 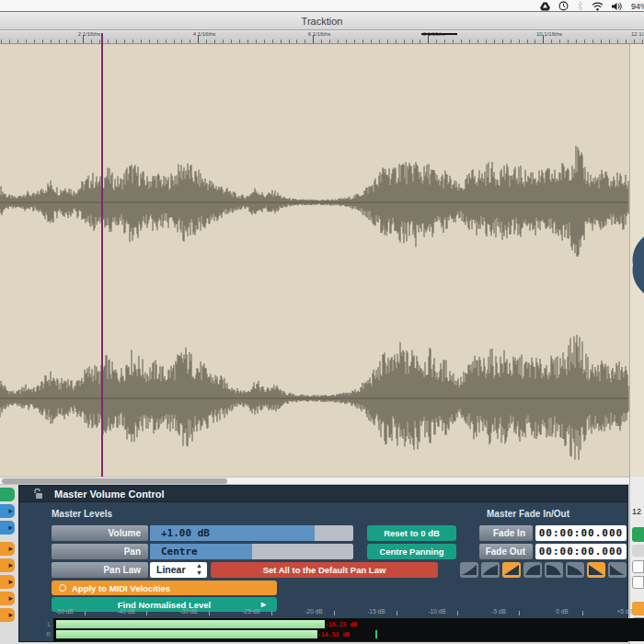 What do you see at coordinates (575, 570) in the screenshot?
I see `fade-out-smooth-button` at bounding box center [575, 570].